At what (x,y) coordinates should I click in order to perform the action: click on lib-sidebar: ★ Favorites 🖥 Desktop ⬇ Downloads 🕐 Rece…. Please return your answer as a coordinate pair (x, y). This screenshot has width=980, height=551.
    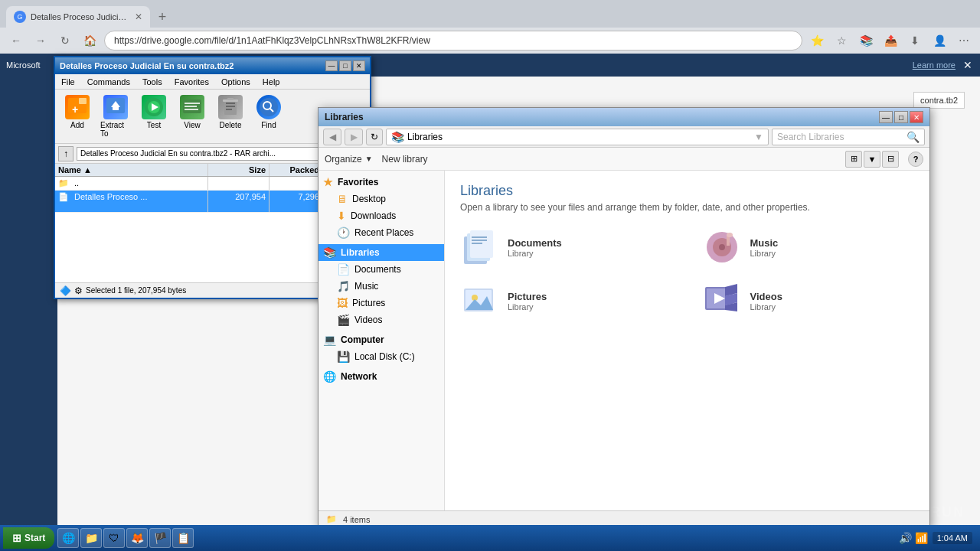
    Looking at the image, I should click on (381, 341).